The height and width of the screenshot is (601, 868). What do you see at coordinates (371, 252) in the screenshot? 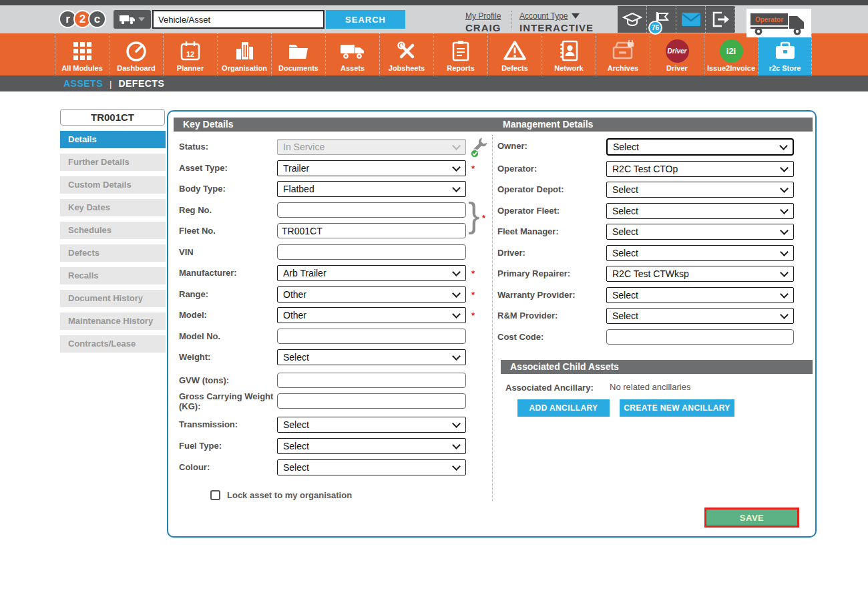
I see `vin-input` at bounding box center [371, 252].